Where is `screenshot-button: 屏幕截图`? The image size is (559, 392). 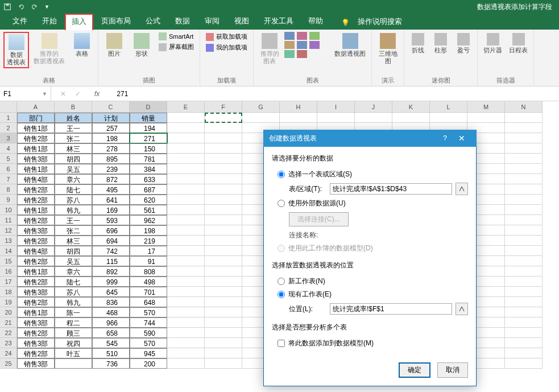 screenshot-button: 屏幕截图 is located at coordinates (176, 47).